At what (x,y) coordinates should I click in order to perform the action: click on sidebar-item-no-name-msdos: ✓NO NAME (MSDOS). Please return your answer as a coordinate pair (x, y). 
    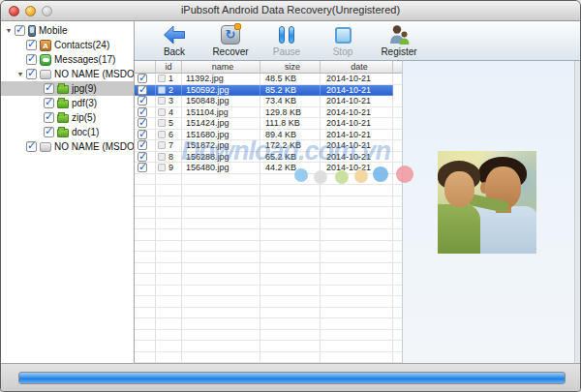
    Looking at the image, I should click on (68, 147).